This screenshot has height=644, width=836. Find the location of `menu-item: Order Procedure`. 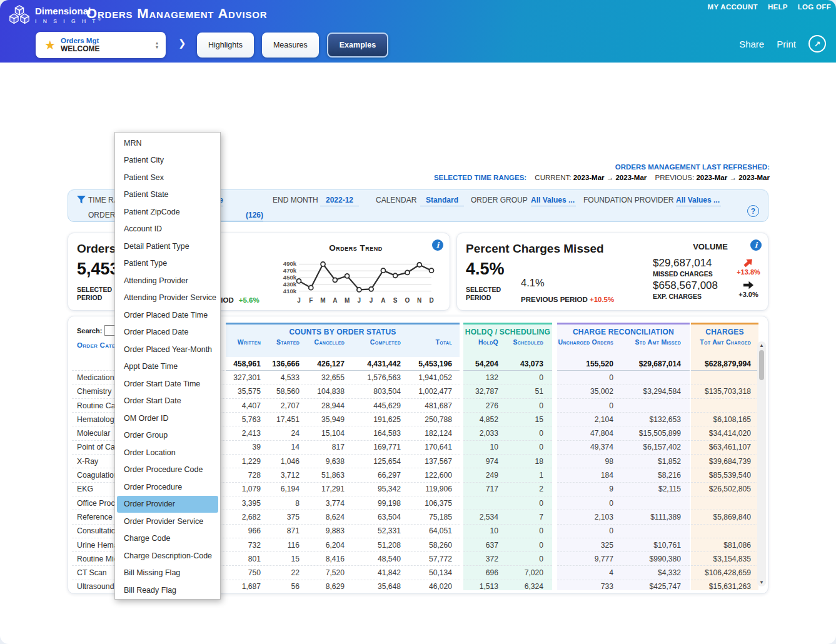

menu-item: Order Procedure is located at coordinates (168, 487).